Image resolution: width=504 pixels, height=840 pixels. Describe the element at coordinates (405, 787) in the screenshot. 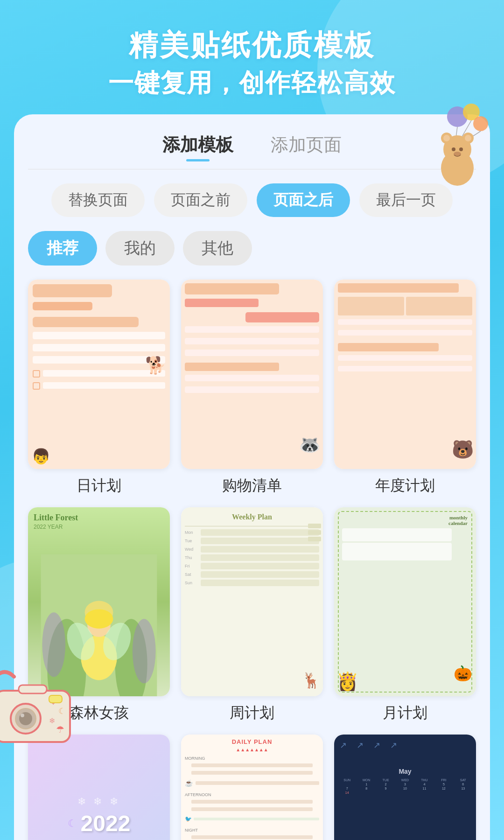

I see `template-may: ↗ ↗ ↗ ↗ May SUN MON TUE WED THU FRI SAT …` at that location.